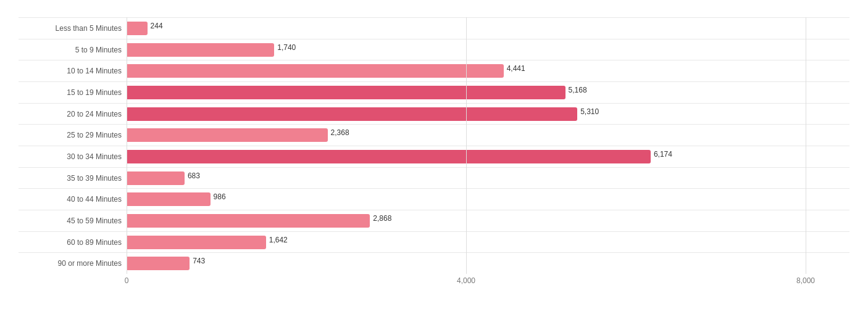  Describe the element at coordinates (346, 93) in the screenshot. I see `bar-fill: 5,168` at that location.